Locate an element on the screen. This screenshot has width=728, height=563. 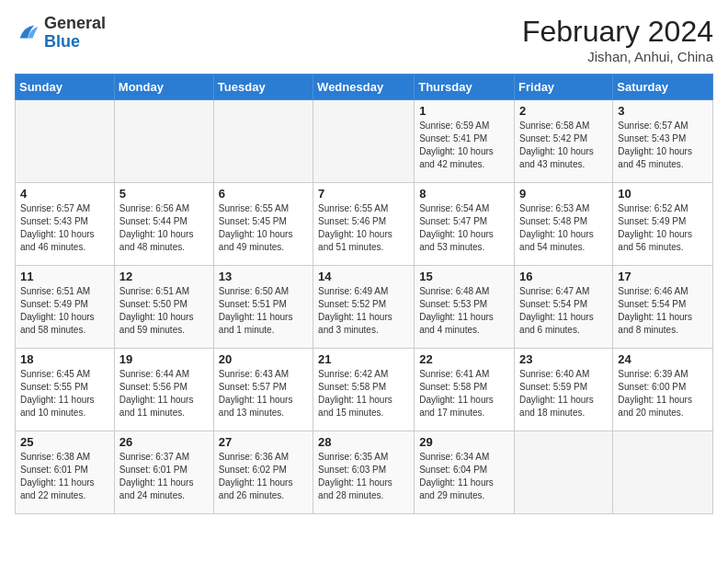
calendar-cell: 25Sunrise: 6:38 AM Sunset: 6:01 PM Dayli… is located at coordinates (65, 473).